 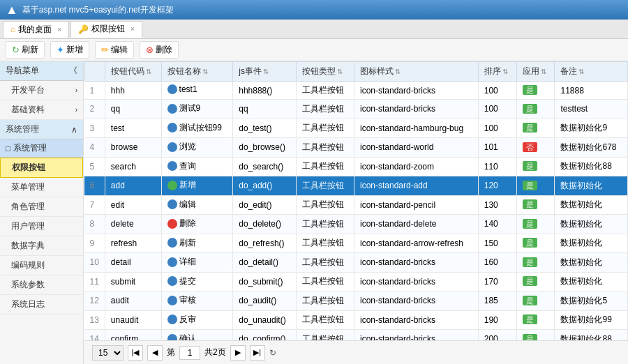 I want to click on table-row: 3 test 测试按钮99 do_test() 工具栏按钮 icon-stand…, so click(x=356, y=128).